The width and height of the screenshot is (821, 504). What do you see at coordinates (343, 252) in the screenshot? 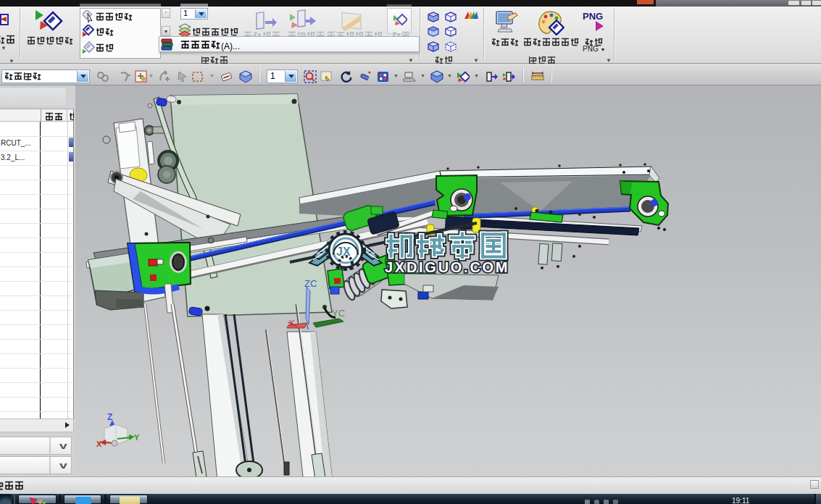
I see `svg-text: JX` at bounding box center [343, 252].